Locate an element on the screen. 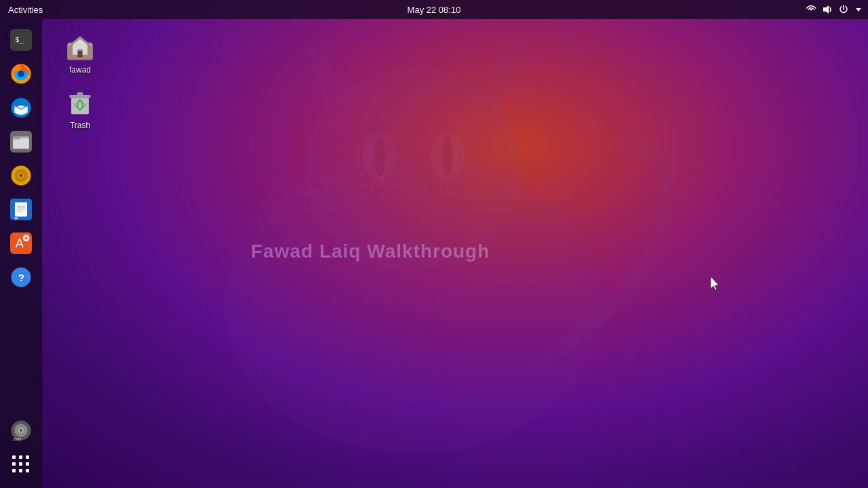 The width and height of the screenshot is (868, 488). topbar: Activities May 22 08:10 is located at coordinates (434, 9).